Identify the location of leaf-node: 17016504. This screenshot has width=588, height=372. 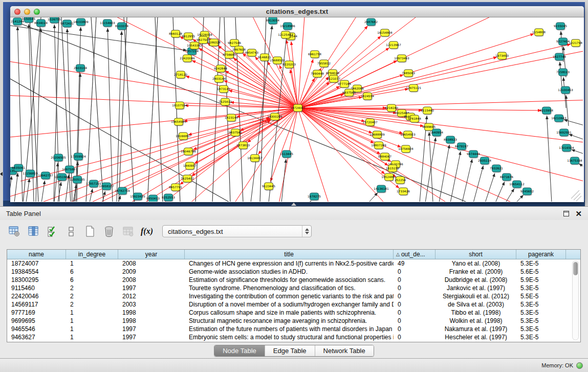
(567, 148).